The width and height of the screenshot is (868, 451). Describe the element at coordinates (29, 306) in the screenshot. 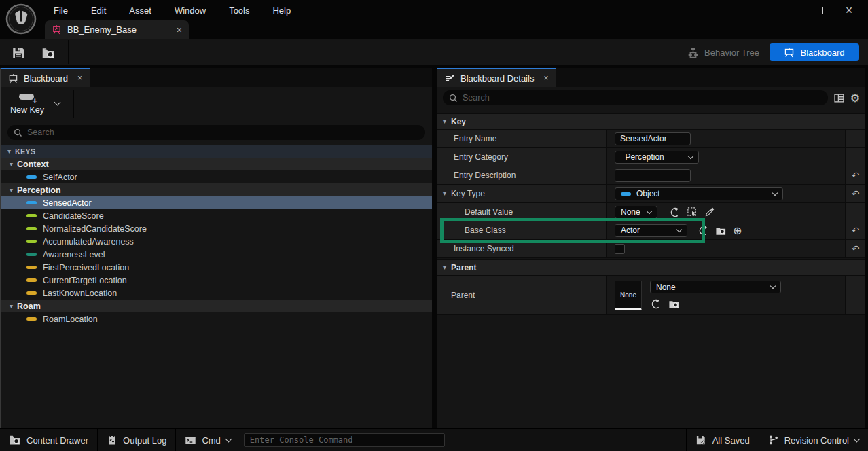

I see `category-label: Roam` at that location.